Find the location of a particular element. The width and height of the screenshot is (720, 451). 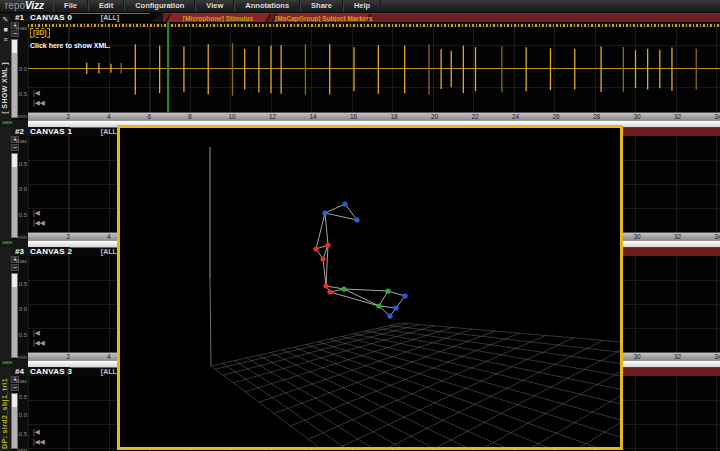

canvas0-title: CANVAS 0 is located at coordinates (51, 18).